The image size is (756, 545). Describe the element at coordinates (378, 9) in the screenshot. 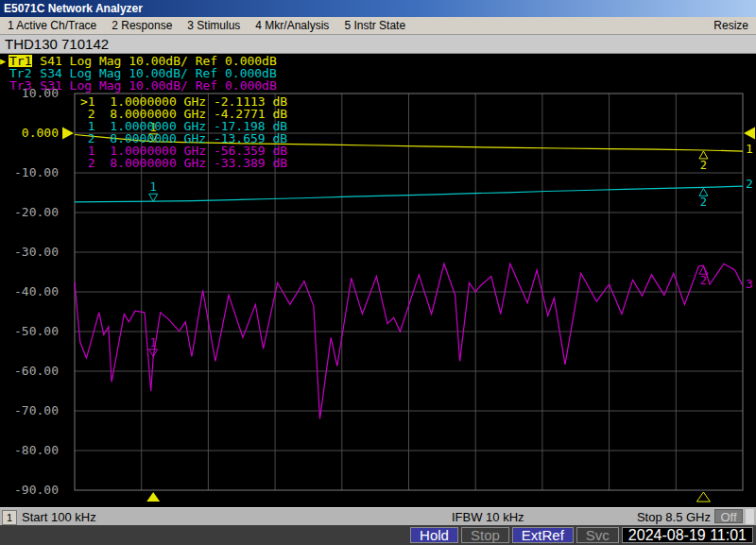

I see `title-bar: E5071C Network Analyzer` at that location.